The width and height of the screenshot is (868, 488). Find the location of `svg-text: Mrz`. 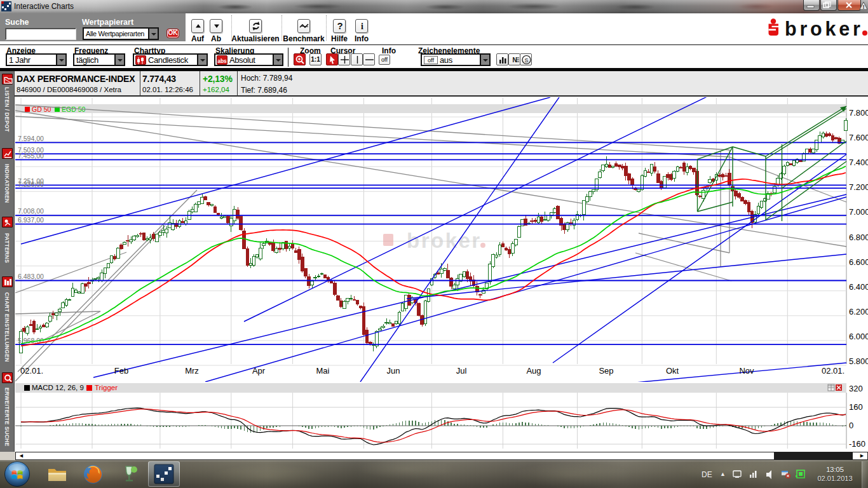

svg-text: Mrz is located at coordinates (192, 371).